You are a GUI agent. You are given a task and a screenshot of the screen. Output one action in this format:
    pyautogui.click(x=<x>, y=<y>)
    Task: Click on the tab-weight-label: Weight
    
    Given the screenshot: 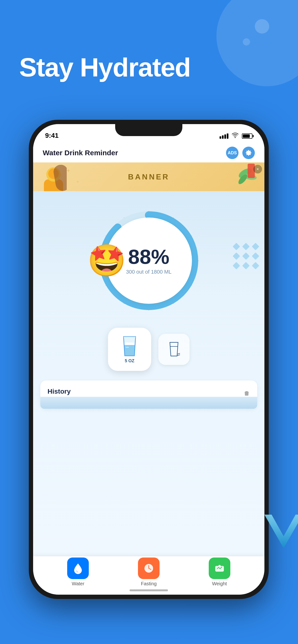 What is the action you would take?
    pyautogui.click(x=219, y=584)
    